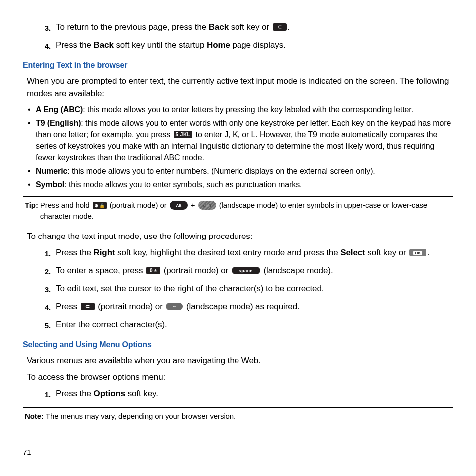 This screenshot has width=476, height=476. I want to click on text: (landscape mode) as required., so click(241, 306).